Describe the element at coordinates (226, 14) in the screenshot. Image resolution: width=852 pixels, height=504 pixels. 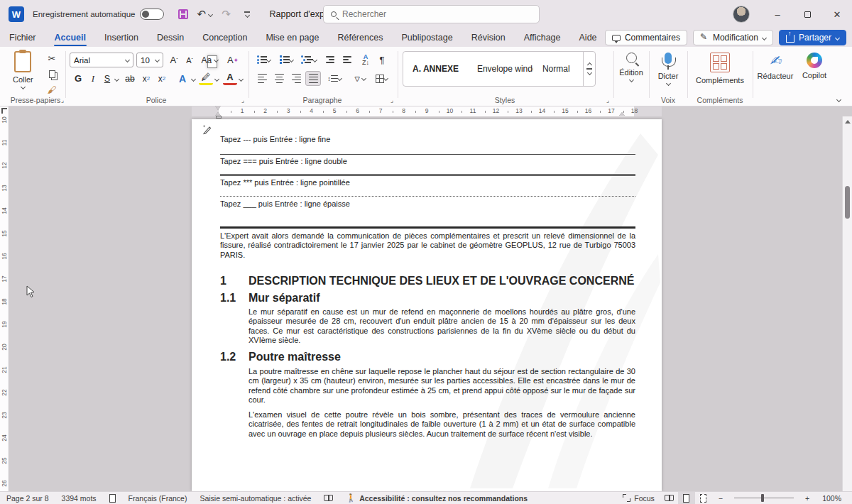
I see `redo-button: ↷` at that location.